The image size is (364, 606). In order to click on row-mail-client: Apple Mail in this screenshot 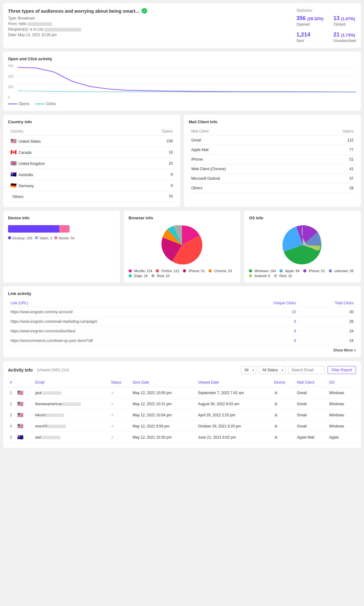, I will do `click(311, 437)`.